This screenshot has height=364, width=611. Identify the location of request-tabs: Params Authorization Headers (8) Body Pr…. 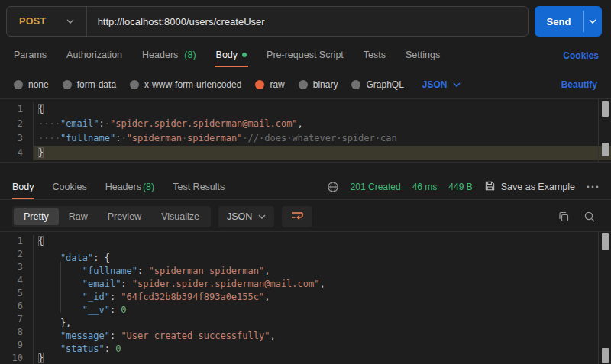
(306, 56).